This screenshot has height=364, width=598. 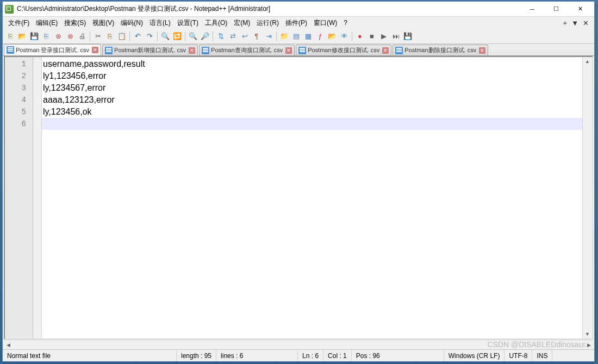 What do you see at coordinates (440, 50) in the screenshot?
I see `tab-4: Postman删除接口测试. csv ✕` at bounding box center [440, 50].